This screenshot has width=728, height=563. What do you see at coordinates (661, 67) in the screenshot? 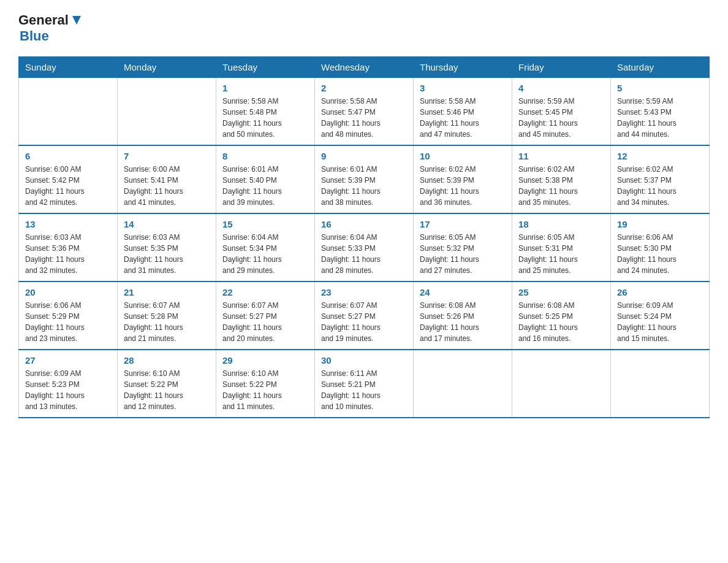
I see `weekday-header-saturday: Saturday` at bounding box center [661, 67].